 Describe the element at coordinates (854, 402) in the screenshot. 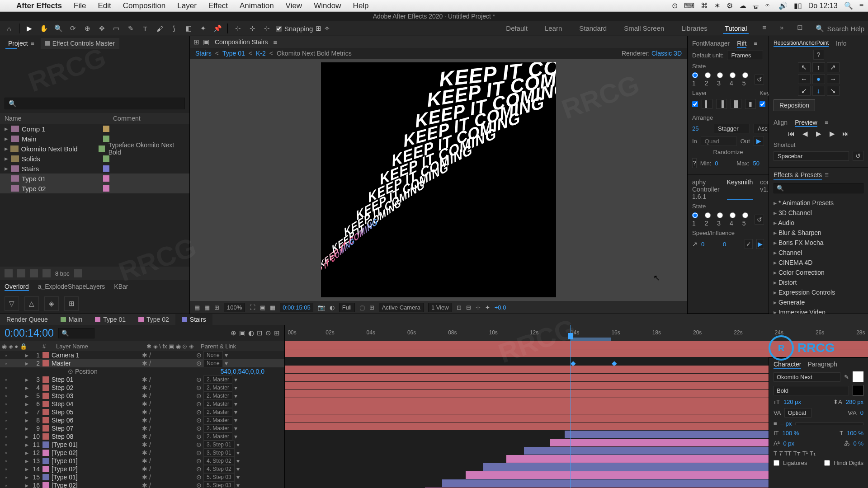

I see `leading: 280 px` at that location.